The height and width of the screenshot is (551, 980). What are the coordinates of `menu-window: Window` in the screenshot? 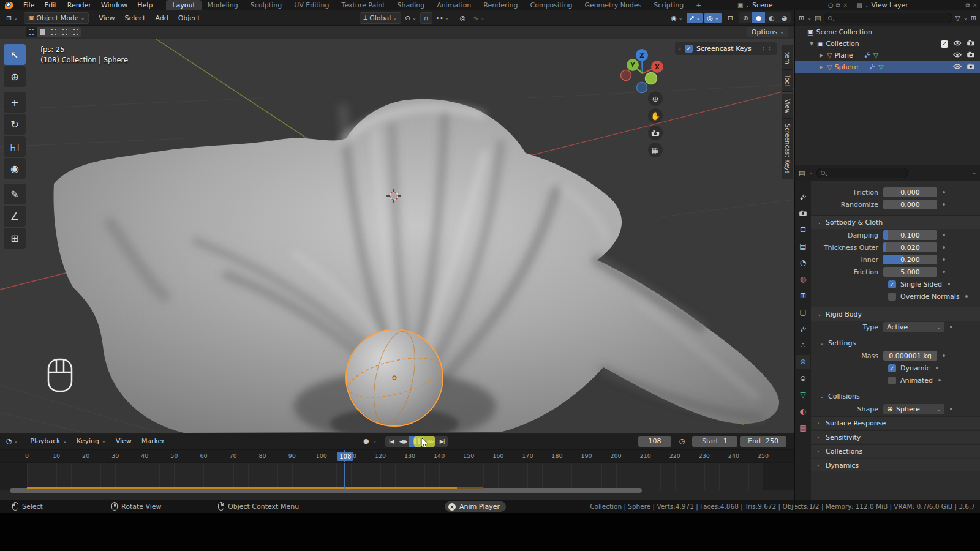 It's located at (114, 5).